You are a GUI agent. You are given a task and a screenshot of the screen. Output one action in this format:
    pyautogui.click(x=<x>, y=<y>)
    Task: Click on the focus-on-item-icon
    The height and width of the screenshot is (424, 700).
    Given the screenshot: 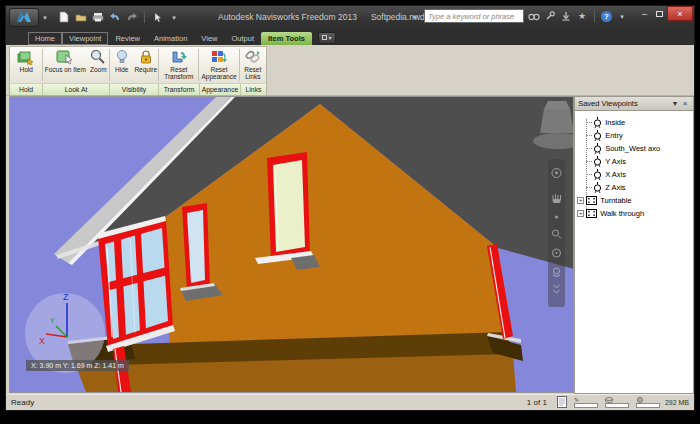 What is the action you would take?
    pyautogui.click(x=65, y=57)
    